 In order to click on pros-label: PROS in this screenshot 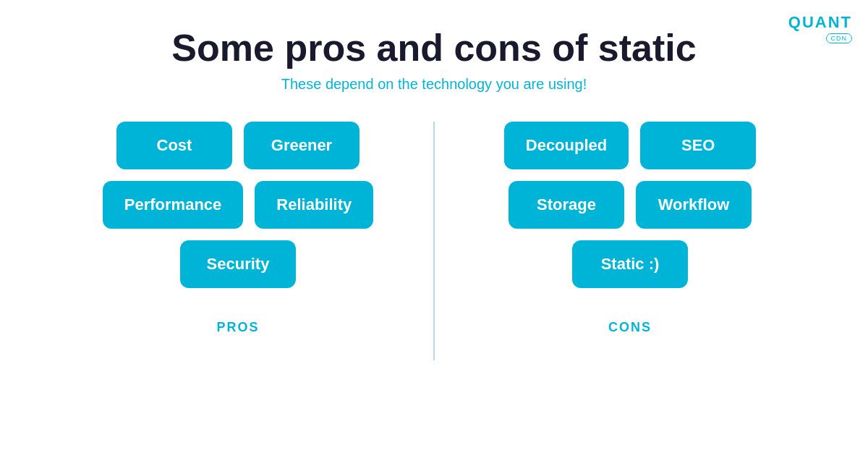, I will do `click(237, 327)`.